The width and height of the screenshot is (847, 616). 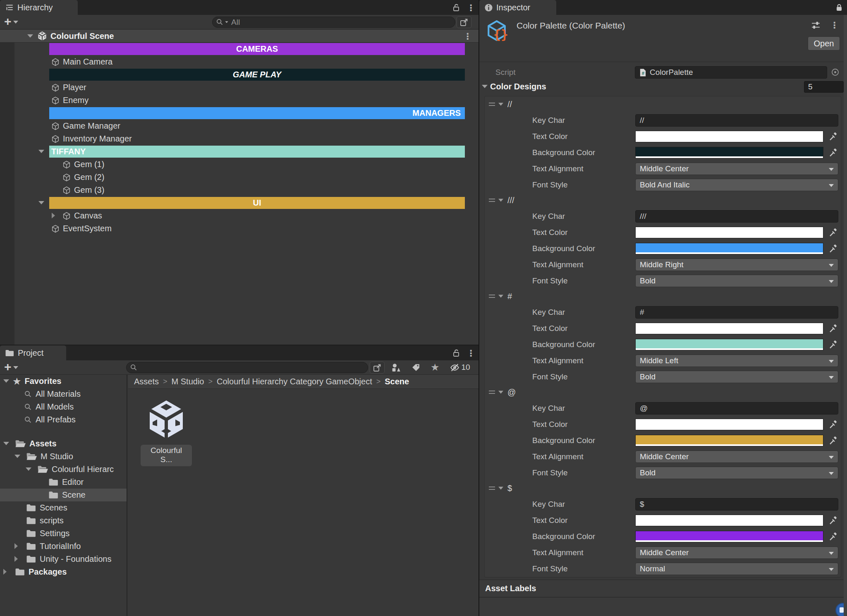 I want to click on hierarchy-item: EventSystem, so click(x=239, y=228).